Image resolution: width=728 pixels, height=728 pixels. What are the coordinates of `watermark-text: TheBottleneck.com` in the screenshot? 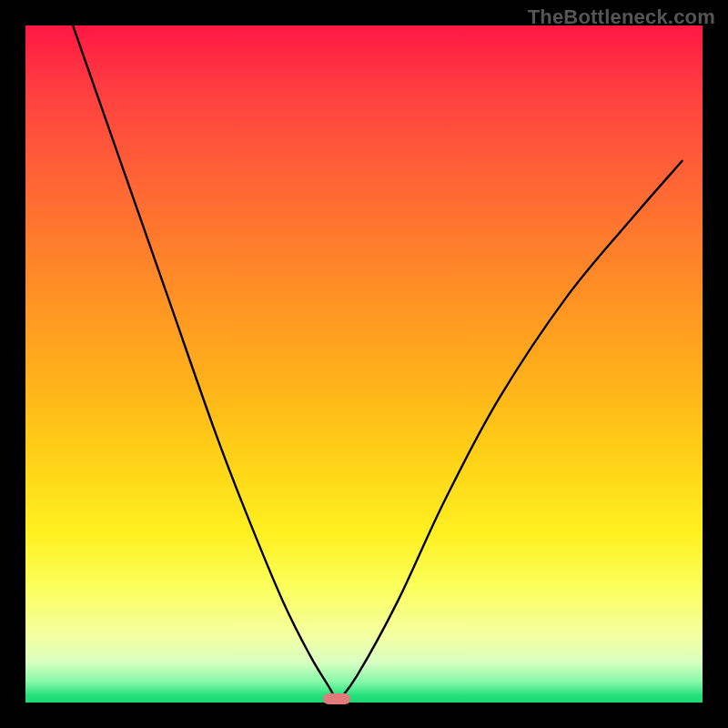 It's located at (622, 17).